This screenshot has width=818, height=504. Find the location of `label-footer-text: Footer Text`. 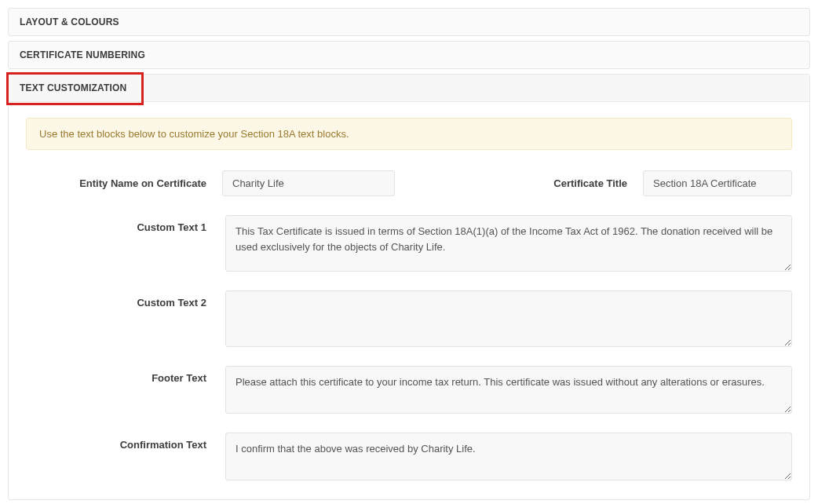

label-footer-text: Footer Text is located at coordinates (116, 375).